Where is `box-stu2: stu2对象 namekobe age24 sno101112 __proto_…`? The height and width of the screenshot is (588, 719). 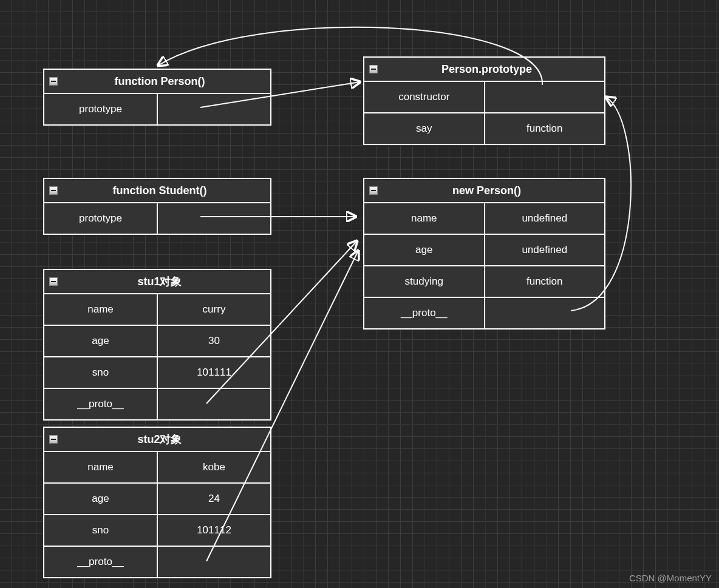 box-stu2: stu2对象 namekobe age24 sno101112 __proto_… is located at coordinates (157, 502).